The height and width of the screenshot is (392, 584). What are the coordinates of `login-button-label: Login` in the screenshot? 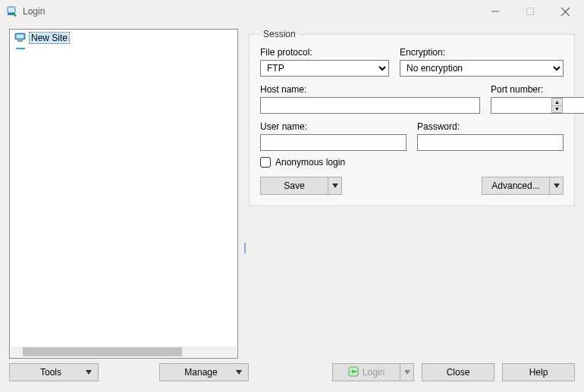 It's located at (373, 372).